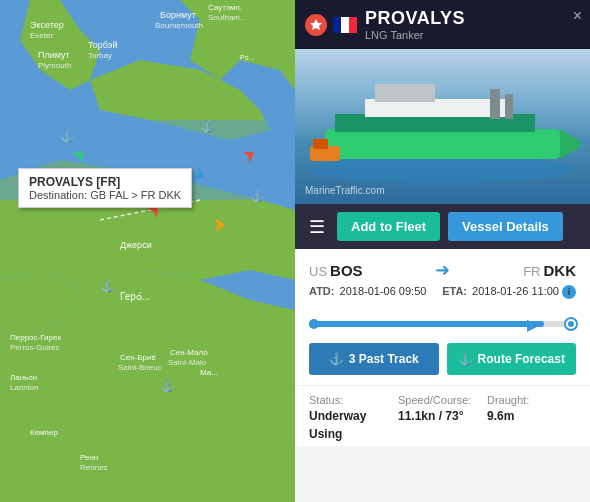 Image resolution: width=590 pixels, height=502 pixels. Describe the element at coordinates (105, 195) in the screenshot. I see `tooltip-destination: Destination: GB FAL > FR DKK` at that location.